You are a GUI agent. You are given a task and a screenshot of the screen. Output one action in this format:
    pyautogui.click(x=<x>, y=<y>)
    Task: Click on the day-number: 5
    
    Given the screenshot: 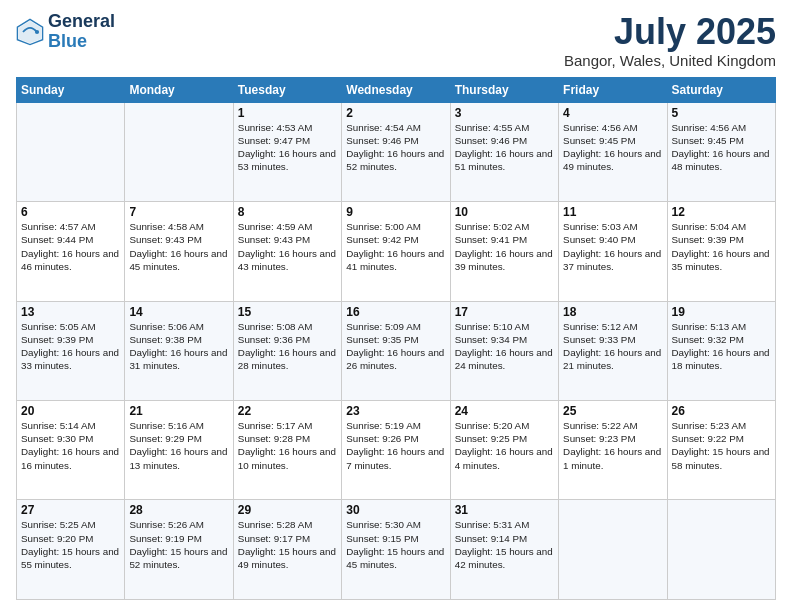 What is the action you would take?
    pyautogui.click(x=722, y=113)
    